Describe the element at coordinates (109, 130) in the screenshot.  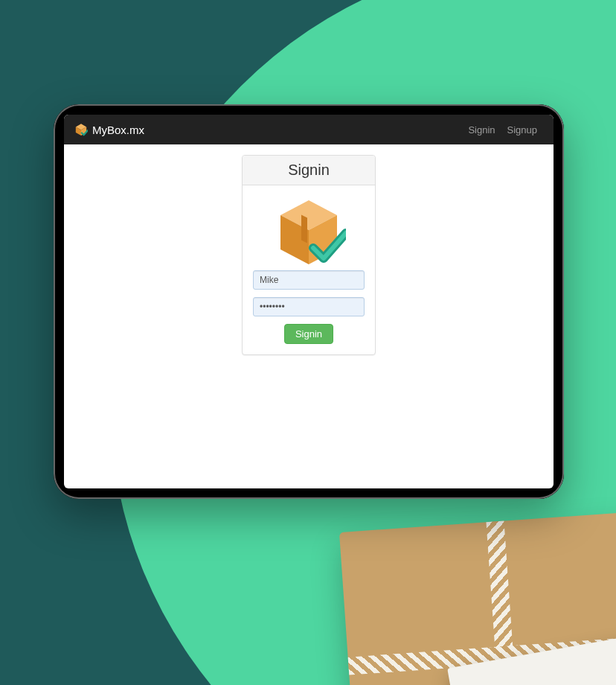
I see `brand: MyBox.mx` at that location.